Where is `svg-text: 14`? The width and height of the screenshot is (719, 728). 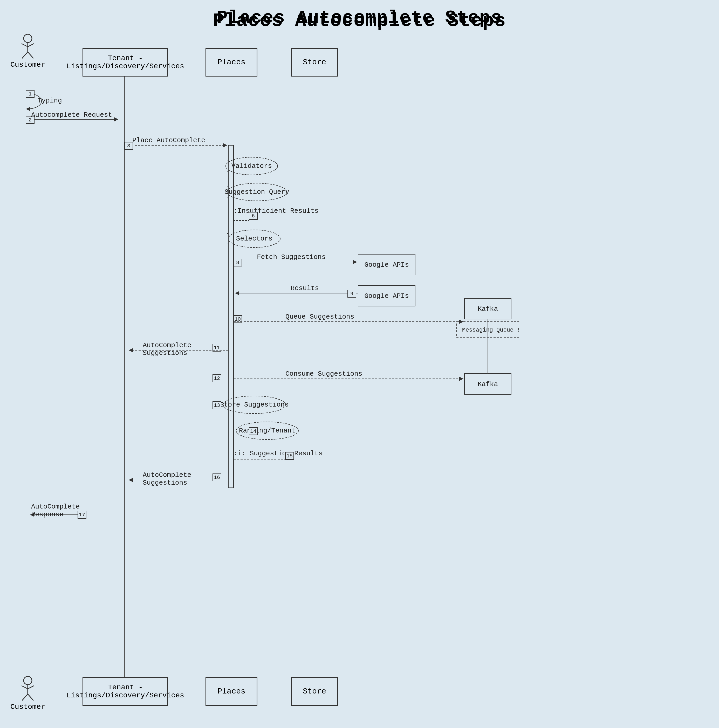
svg-text: 14 is located at coordinates (253, 431).